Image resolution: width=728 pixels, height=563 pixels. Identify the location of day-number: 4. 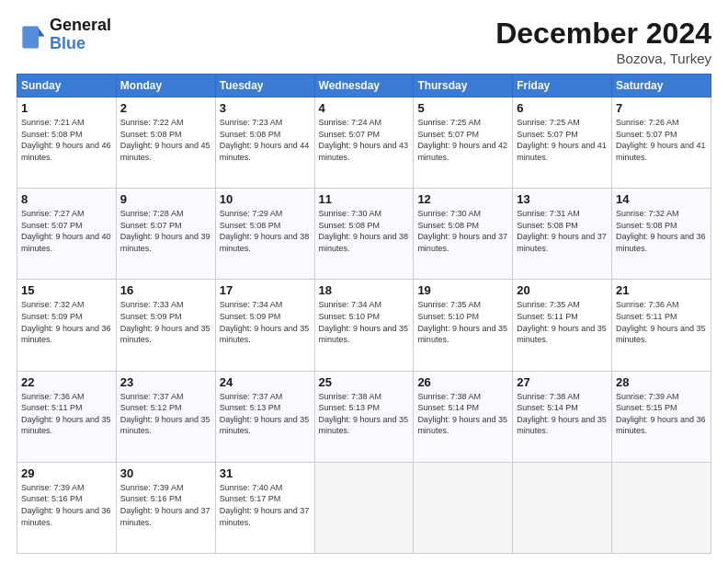
(364, 109).